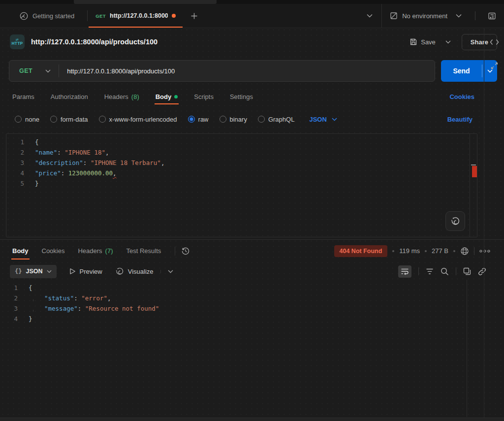  I want to click on request-body-code: 1{2"name": "IPHONE 18",3"description": "…, so click(242, 162).